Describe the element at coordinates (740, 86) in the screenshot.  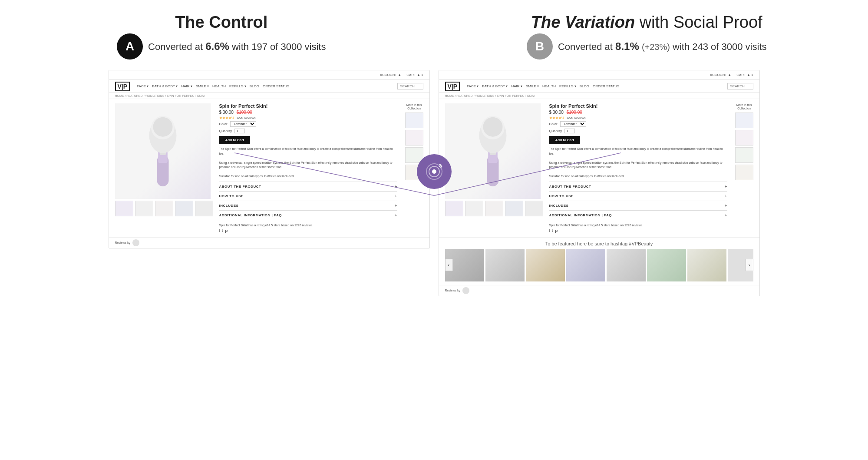
I see `variation-search-input` at that location.